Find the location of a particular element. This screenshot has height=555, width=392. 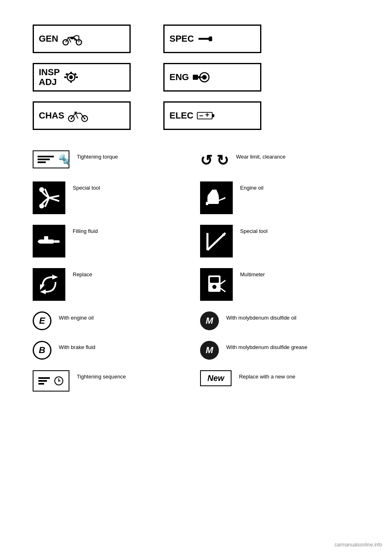

badge-spec: SPEC is located at coordinates (212, 39).